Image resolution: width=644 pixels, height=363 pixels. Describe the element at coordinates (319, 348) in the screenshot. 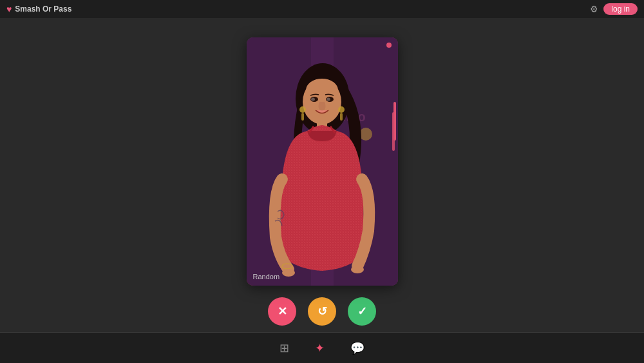

I see `star-icon: ✦` at that location.